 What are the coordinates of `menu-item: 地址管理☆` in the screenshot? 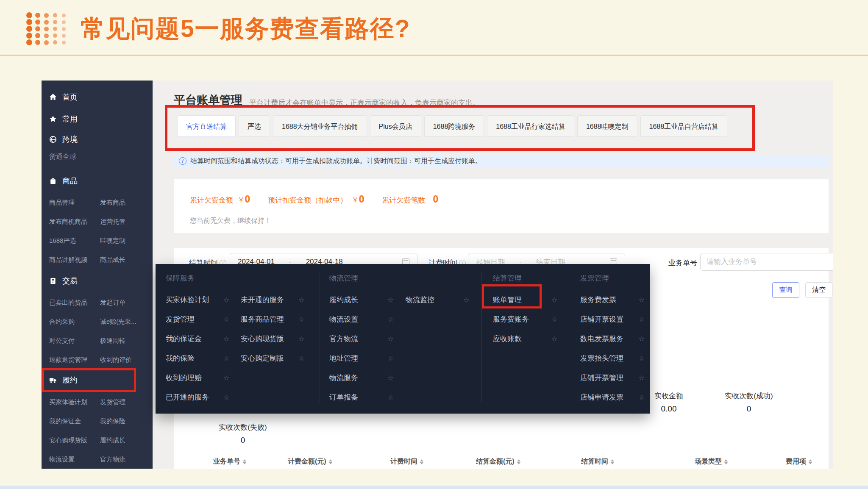 It's located at (362, 358).